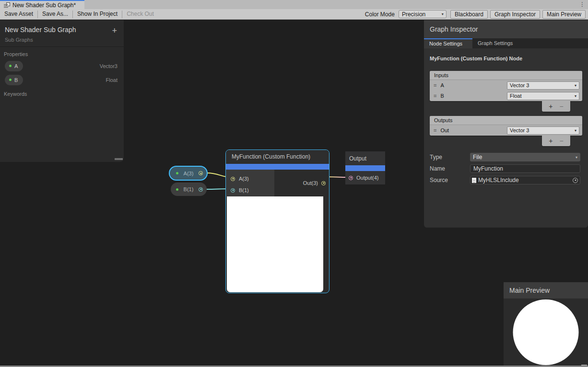  Describe the element at coordinates (62, 80) in the screenshot. I see `property-row-b: B Float` at that location.